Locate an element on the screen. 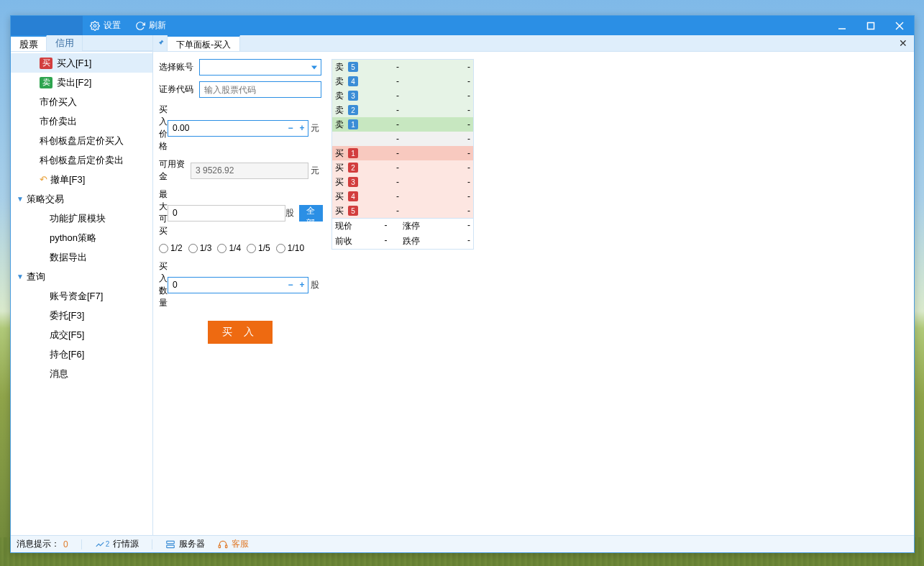 The width and height of the screenshot is (924, 566). gear-icon is located at coordinates (95, 26).